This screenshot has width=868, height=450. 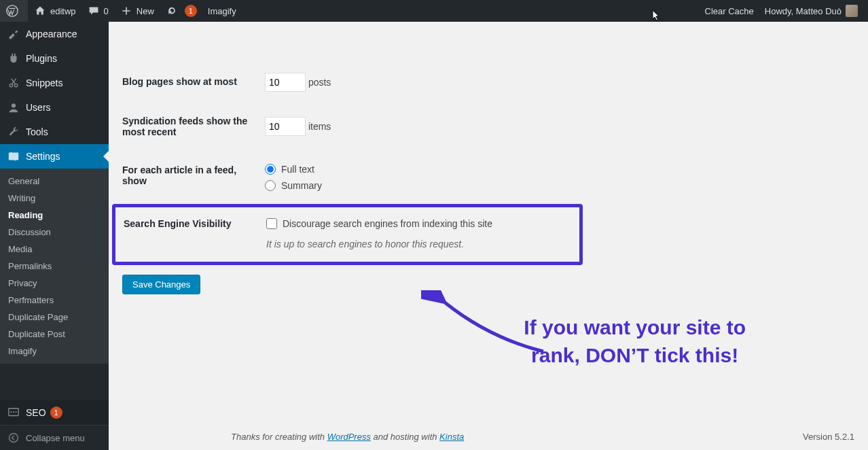 I want to click on wordpress-icon, so click(x=12, y=11).